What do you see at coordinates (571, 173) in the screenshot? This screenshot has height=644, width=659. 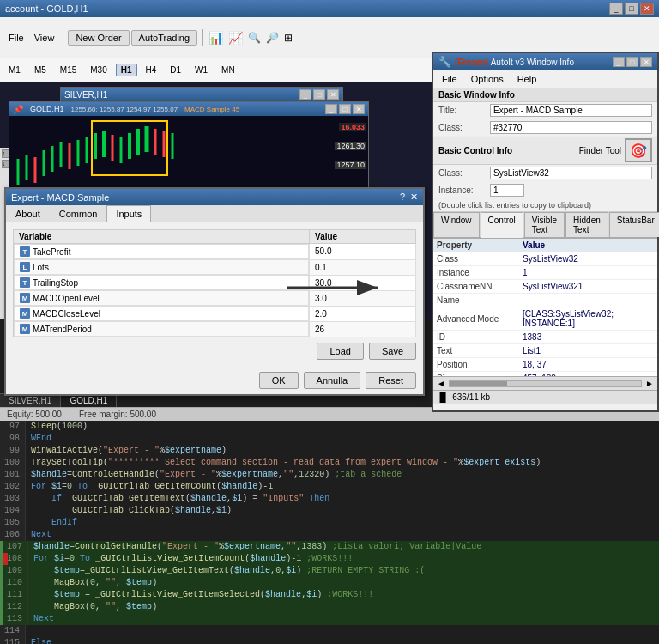 I see `class2-input` at bounding box center [571, 173].